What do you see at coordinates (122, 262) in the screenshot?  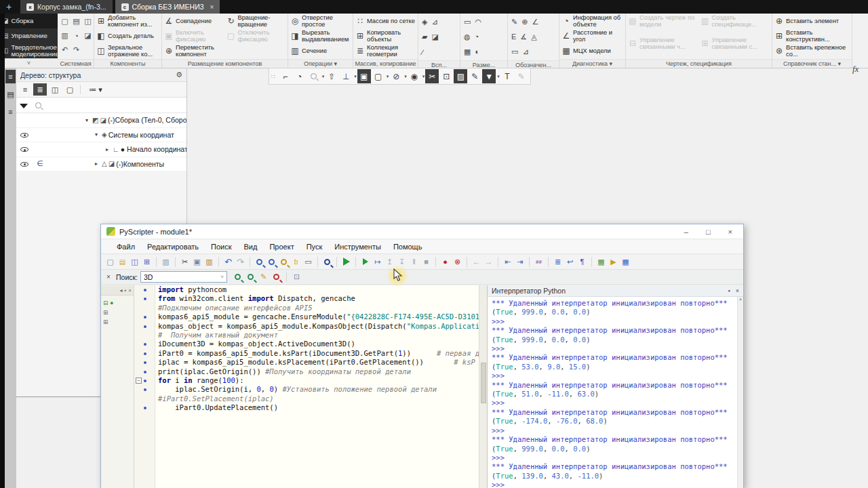 I see `toolbar-open-file-button: ▤` at bounding box center [122, 262].